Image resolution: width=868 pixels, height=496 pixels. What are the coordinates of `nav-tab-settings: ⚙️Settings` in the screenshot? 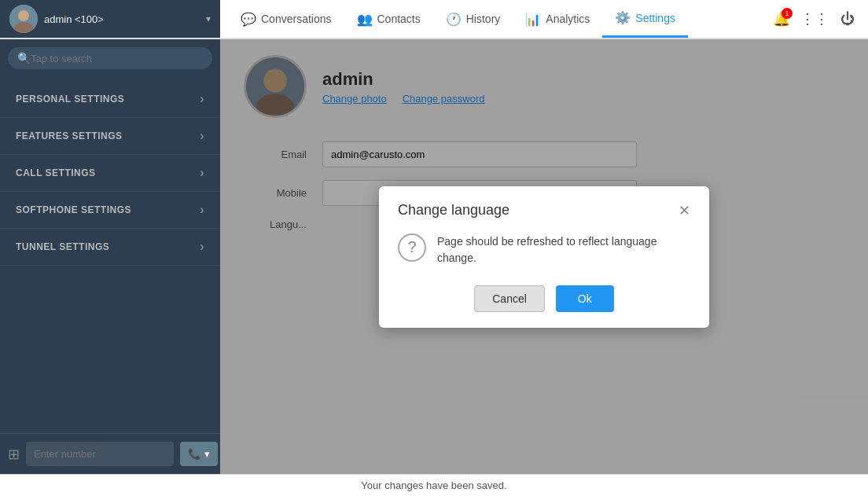 It's located at (645, 19).